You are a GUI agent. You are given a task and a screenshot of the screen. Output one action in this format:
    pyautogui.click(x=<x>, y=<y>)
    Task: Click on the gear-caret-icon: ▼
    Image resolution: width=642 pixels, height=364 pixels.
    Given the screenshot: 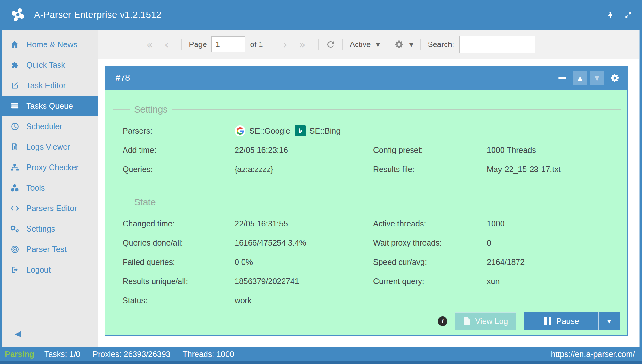 What is the action you would take?
    pyautogui.click(x=411, y=44)
    